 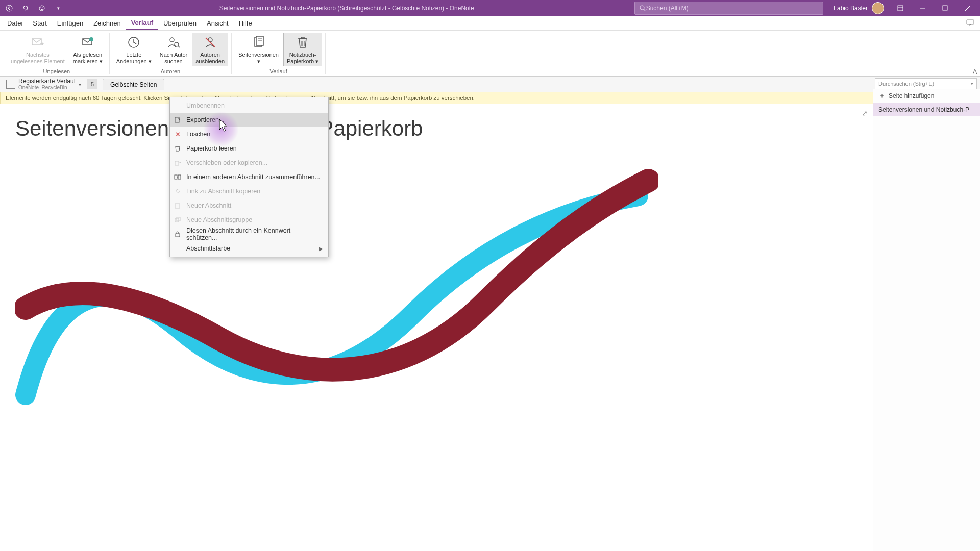 What do you see at coordinates (58, 8) in the screenshot?
I see `qa-dropdown: ▾` at bounding box center [58, 8].